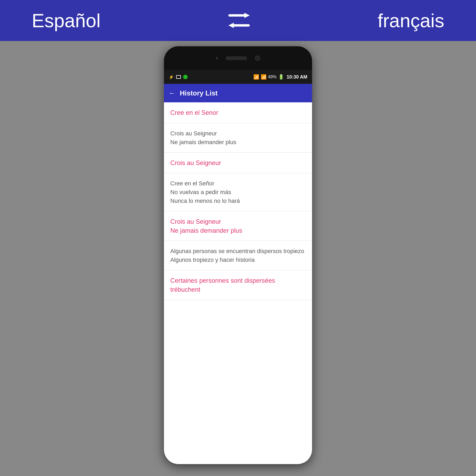 The height and width of the screenshot is (476, 476). Describe the element at coordinates (238, 58) in the screenshot. I see `phone-top-bezel` at that location.